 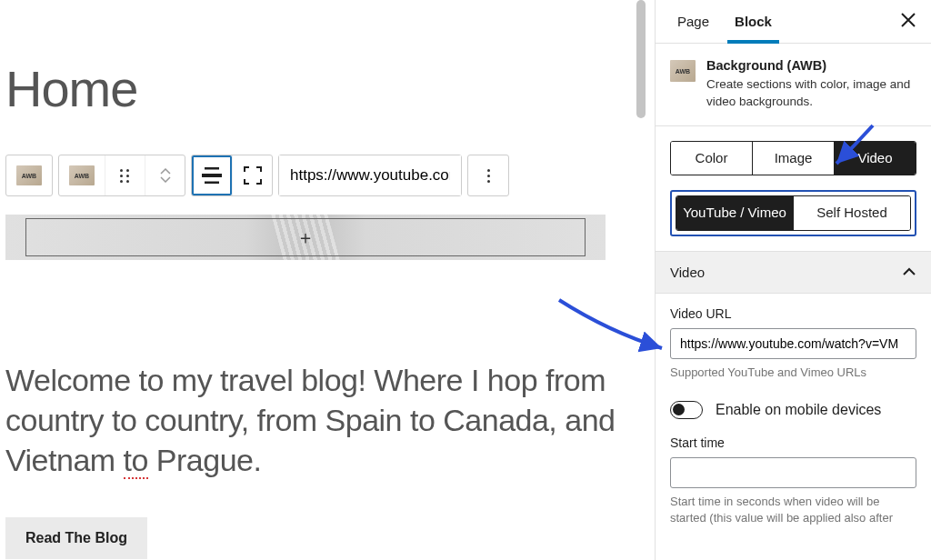 What do you see at coordinates (165, 175) in the screenshot?
I see `chevron-updown-icon` at bounding box center [165, 175].